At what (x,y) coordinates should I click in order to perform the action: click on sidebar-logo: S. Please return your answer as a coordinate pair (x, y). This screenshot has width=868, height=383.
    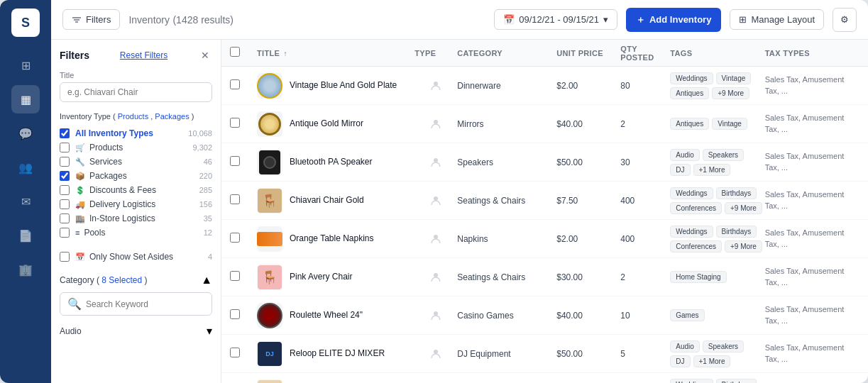
    Looking at the image, I should click on (26, 23).